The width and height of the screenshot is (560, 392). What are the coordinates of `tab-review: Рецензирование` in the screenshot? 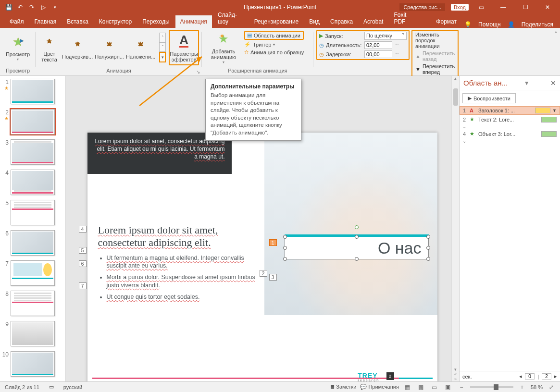 It's located at (277, 22).